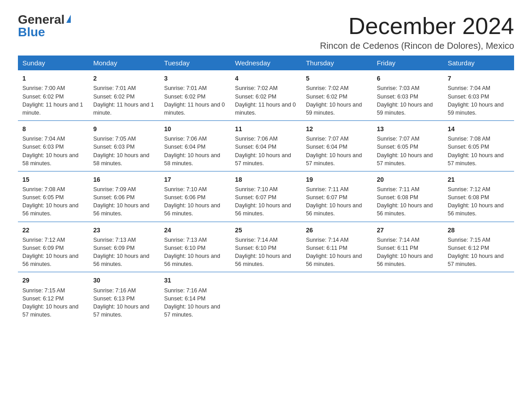 This screenshot has width=532, height=411. I want to click on calendar-cell: 18Sunrise: 7:10 AMSunset: 6:07 PMDayligh…, so click(266, 196).